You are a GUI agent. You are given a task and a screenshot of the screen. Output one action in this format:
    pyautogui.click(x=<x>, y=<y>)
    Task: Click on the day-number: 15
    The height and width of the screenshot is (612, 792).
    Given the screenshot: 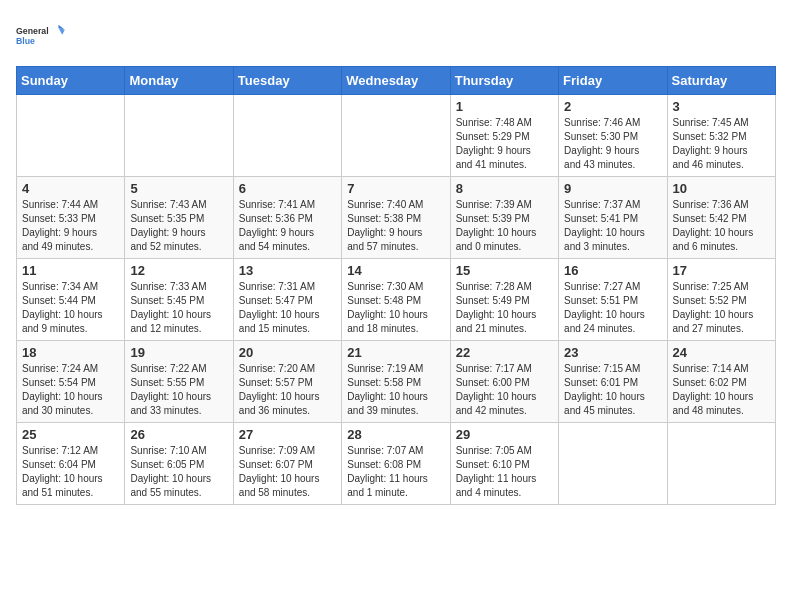 What is the action you would take?
    pyautogui.click(x=504, y=270)
    